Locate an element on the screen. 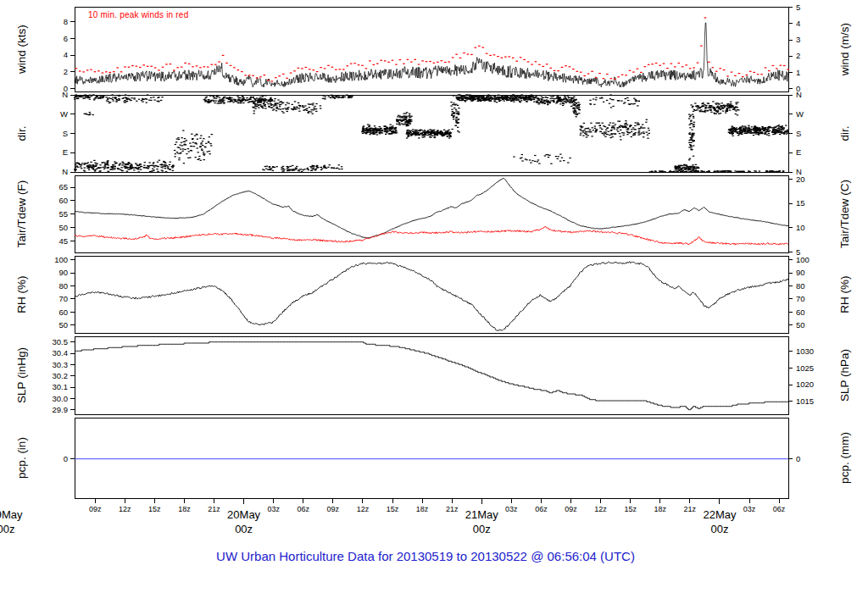  xtick-label: 18z is located at coordinates (661, 509).